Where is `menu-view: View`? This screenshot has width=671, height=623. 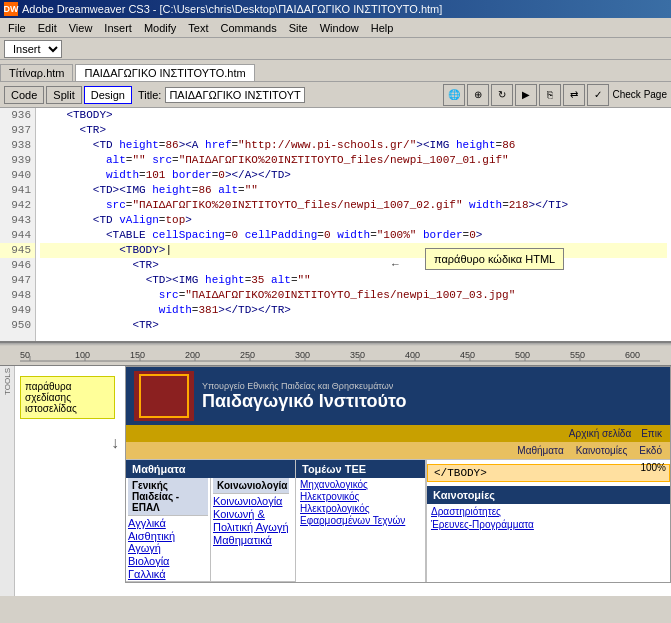
menu-view: View is located at coordinates (81, 28).